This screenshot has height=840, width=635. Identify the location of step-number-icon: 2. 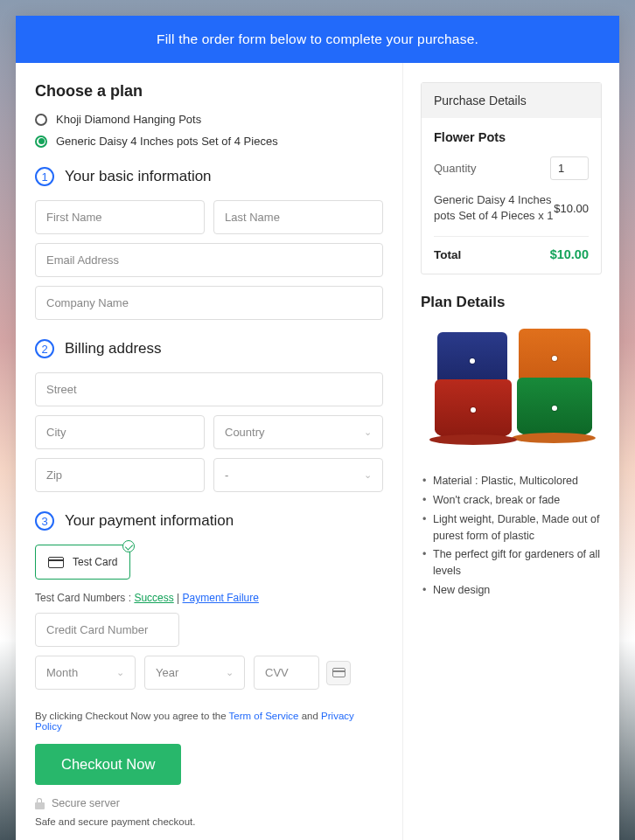
(45, 349).